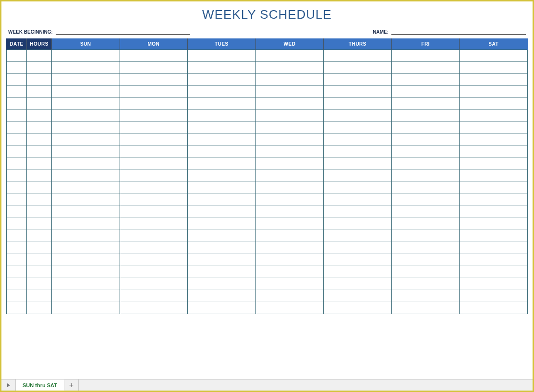 The image size is (534, 392). What do you see at coordinates (72, 385) in the screenshot?
I see `add-sheet-button: +` at bounding box center [72, 385].